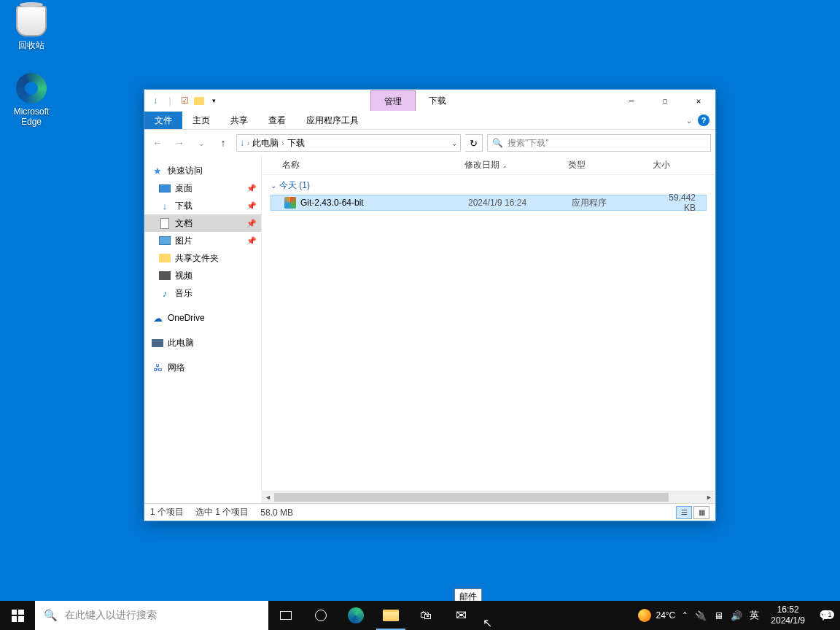 This screenshot has height=630, width=840. Describe the element at coordinates (321, 615) in the screenshot. I see `cortana-icon` at that location.